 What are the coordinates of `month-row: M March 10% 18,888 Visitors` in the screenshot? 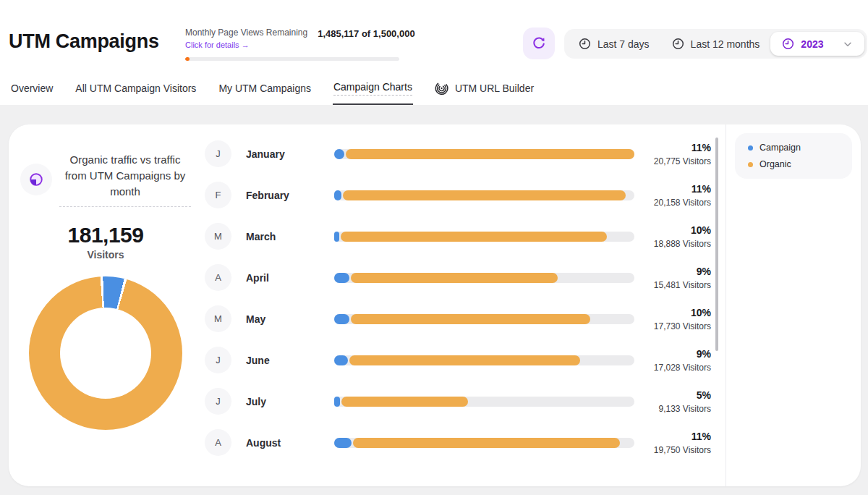 It's located at (460, 236).